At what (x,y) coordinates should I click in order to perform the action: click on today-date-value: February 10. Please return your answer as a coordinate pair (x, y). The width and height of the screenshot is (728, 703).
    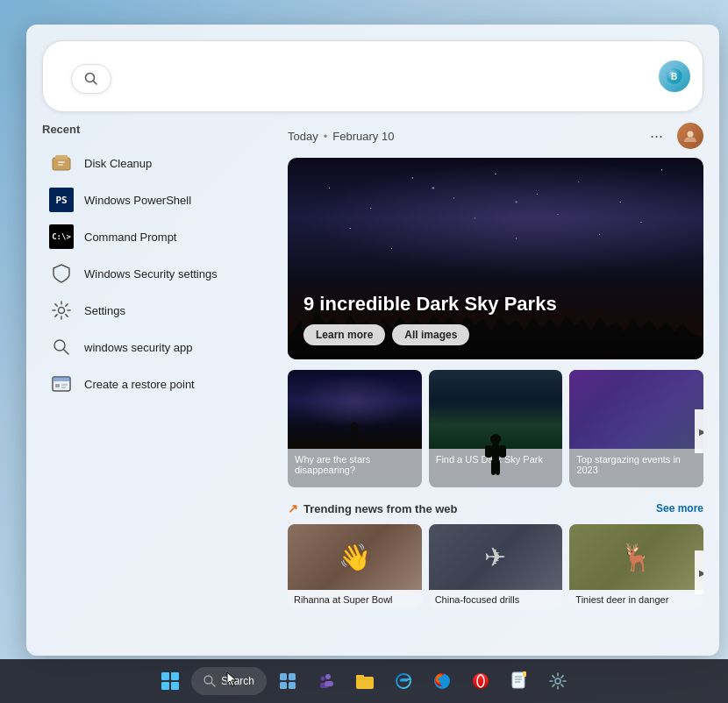
    Looking at the image, I should click on (363, 137).